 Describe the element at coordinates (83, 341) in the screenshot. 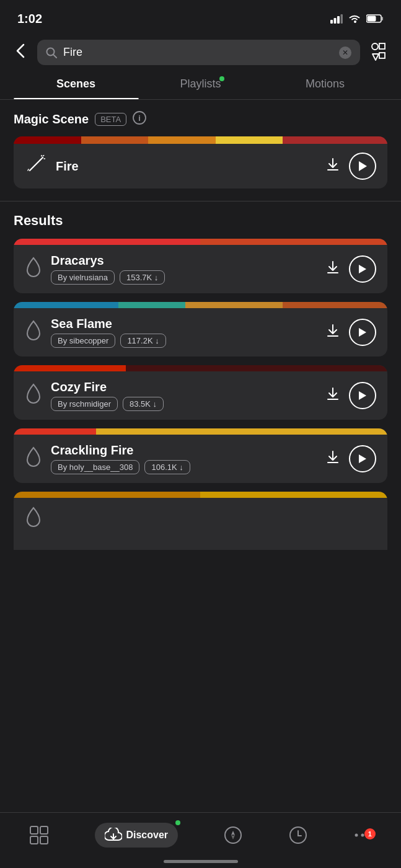

I see `seaflame-author: By sibecopper` at that location.